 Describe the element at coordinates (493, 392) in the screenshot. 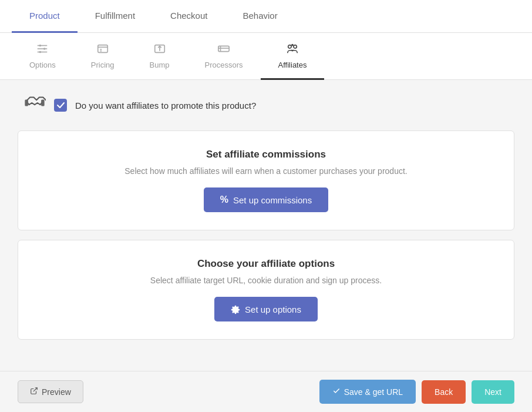

I see `next-button: Next` at that location.